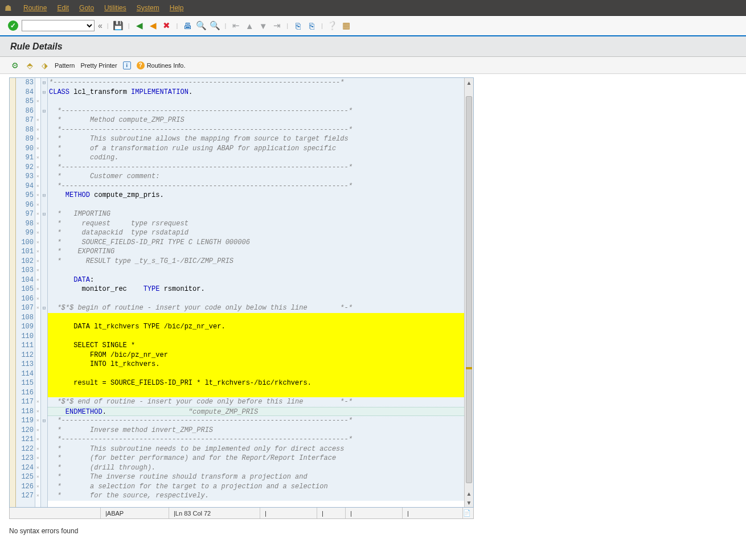  Describe the element at coordinates (148, 8) in the screenshot. I see `menu-system: System` at that location.